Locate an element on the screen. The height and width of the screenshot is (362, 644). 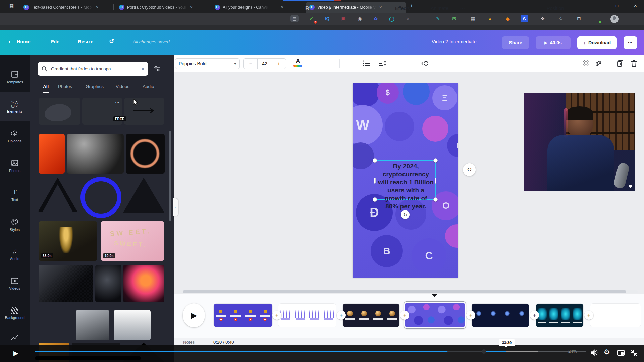
player-progress-rest is located at coordinates (561, 351).